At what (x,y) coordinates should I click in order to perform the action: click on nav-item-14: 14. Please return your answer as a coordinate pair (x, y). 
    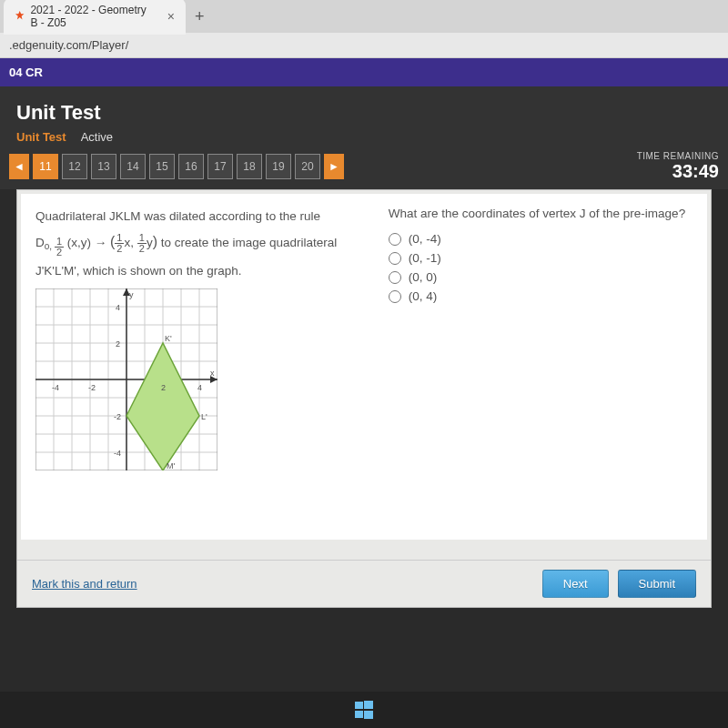
    Looking at the image, I should click on (133, 167).